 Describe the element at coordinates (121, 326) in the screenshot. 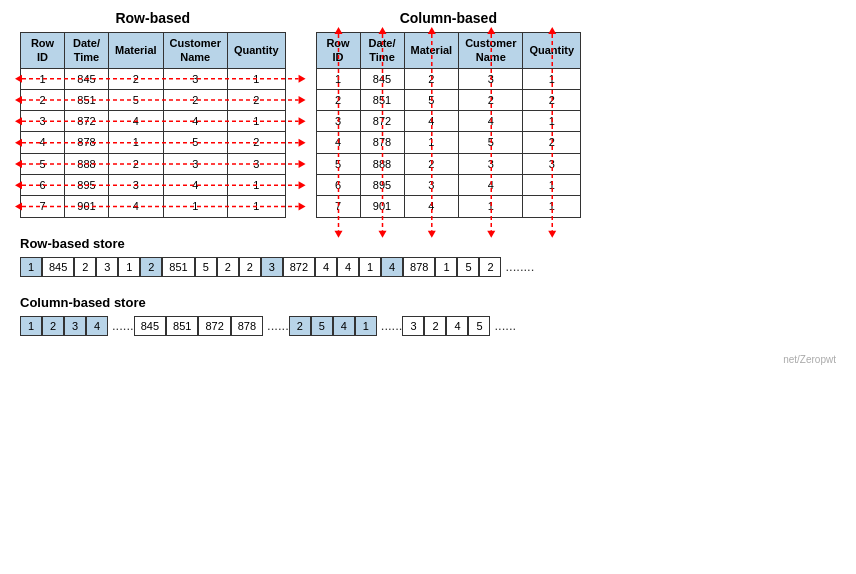

I see `col-store-dots-0: ......` at that location.